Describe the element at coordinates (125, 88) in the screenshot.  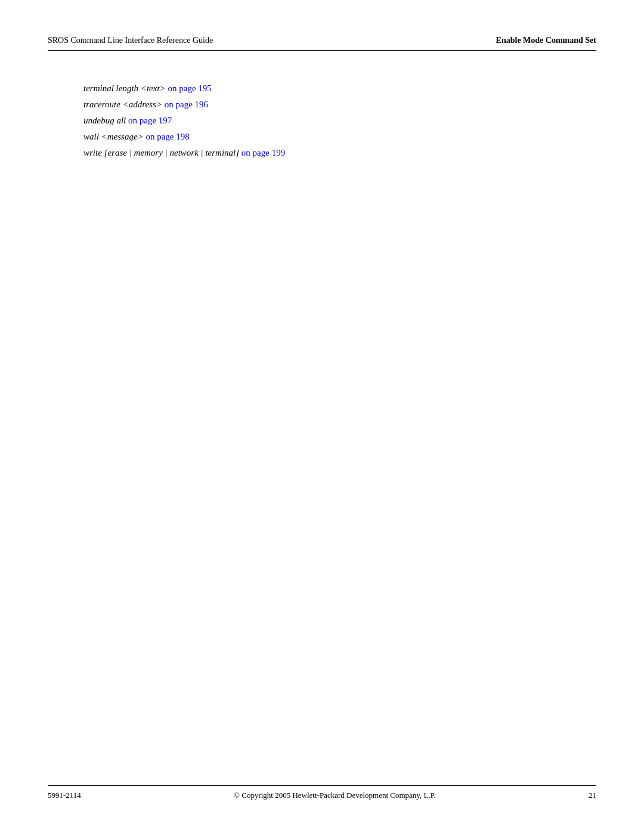
I see `item-text-1: terminal length <text>` at that location.